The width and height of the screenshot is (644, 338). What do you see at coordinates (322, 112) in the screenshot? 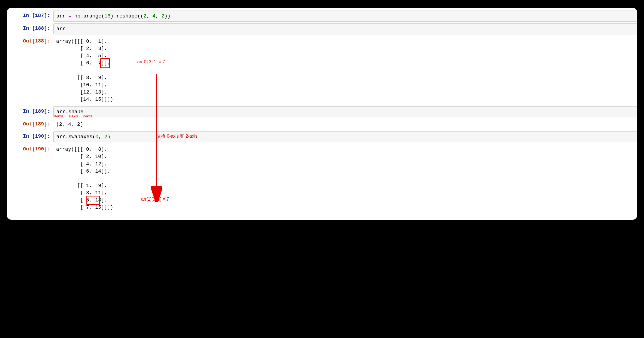
I see `cell-in-189: In [189]: arr.shape` at bounding box center [322, 112].